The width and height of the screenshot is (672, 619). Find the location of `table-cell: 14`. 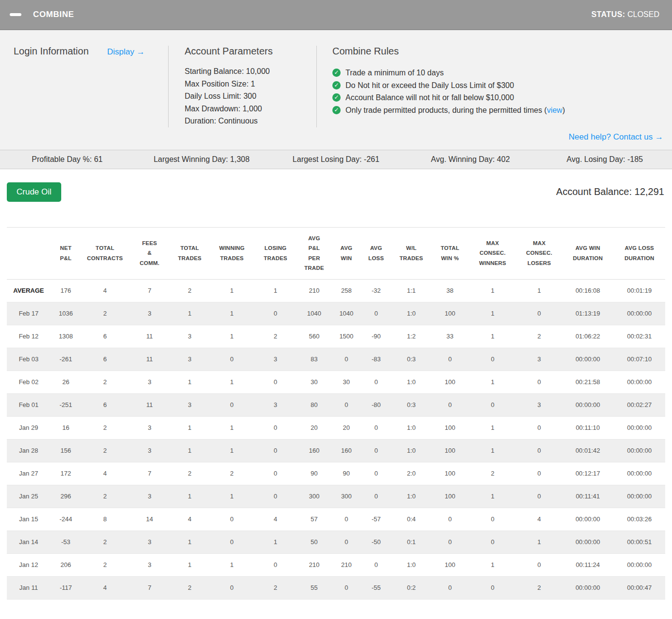

table-cell: 14 is located at coordinates (150, 519).